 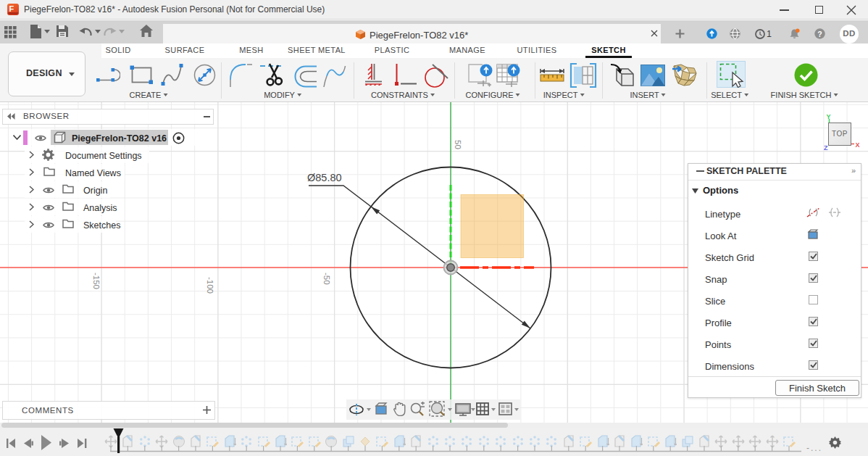 What do you see at coordinates (96, 281) in the screenshot?
I see `svg-text: -150` at bounding box center [96, 281].